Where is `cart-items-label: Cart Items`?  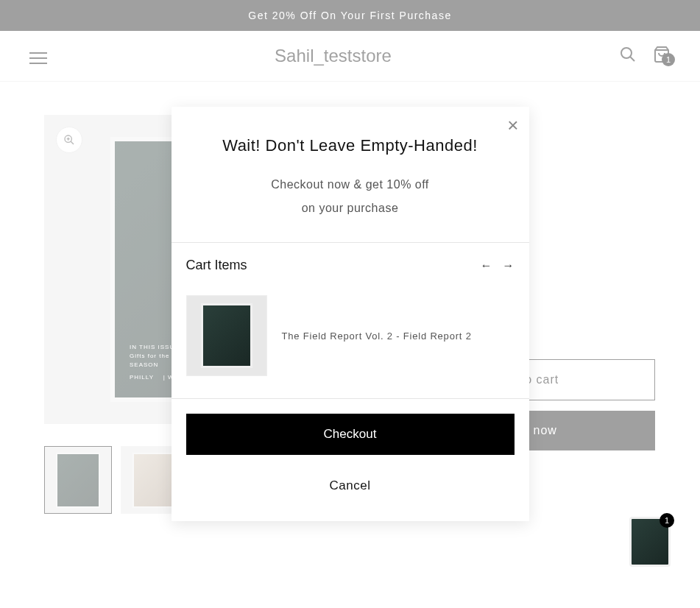
cart-items-label: Cart Items is located at coordinates (216, 265).